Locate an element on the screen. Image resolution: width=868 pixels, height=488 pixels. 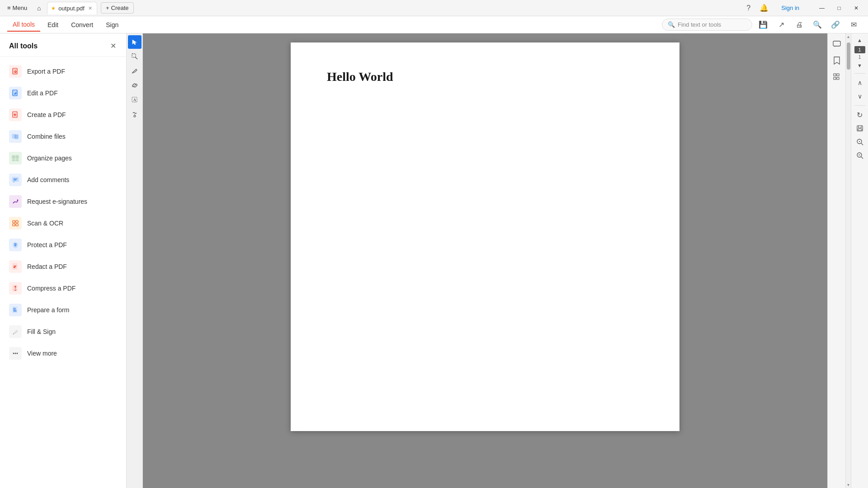
menu-all-tools: All tools is located at coordinates (24, 25).